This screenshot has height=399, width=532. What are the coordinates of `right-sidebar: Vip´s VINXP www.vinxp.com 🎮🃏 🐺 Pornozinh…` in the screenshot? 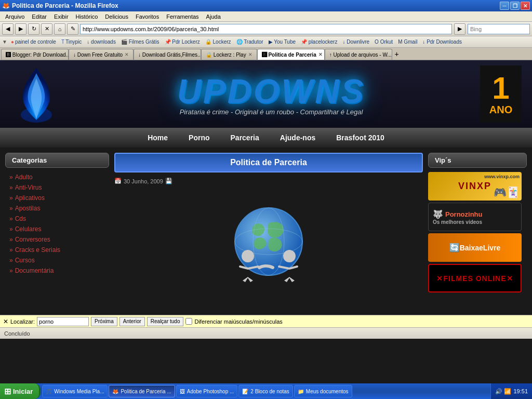 It's located at (477, 234).